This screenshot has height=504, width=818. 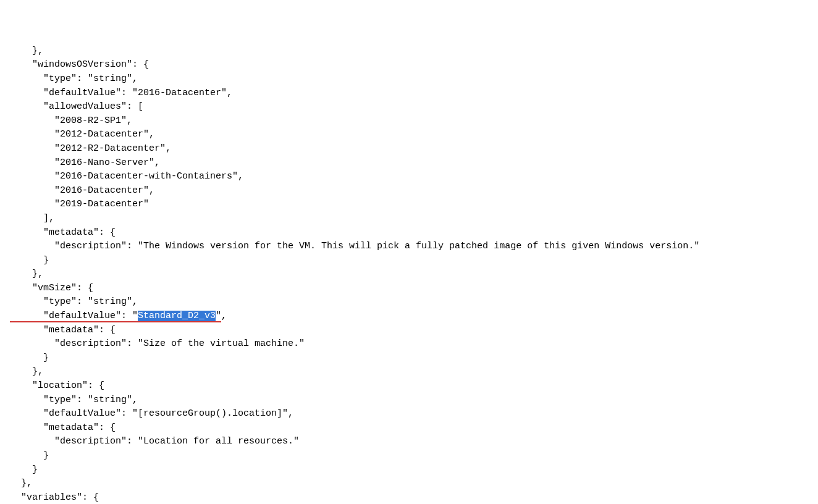 What do you see at coordinates (52, 288) in the screenshot?
I see `code-line: "vmSize": {` at bounding box center [52, 288].